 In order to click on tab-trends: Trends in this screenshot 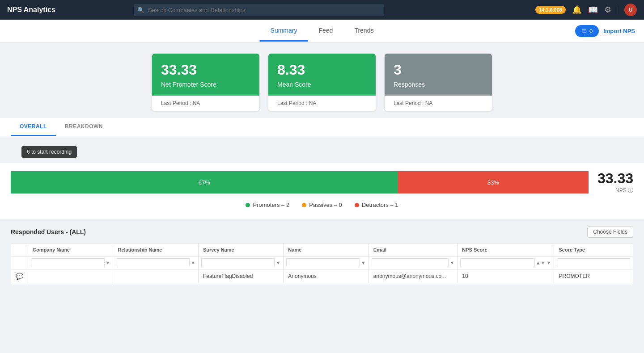, I will do `click(364, 31)`.